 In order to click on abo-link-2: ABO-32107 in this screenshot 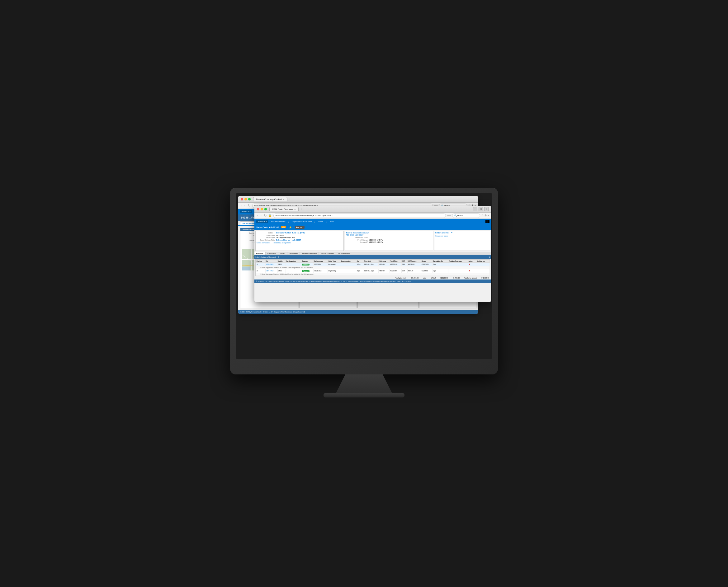, I will do `click(359, 235)`.